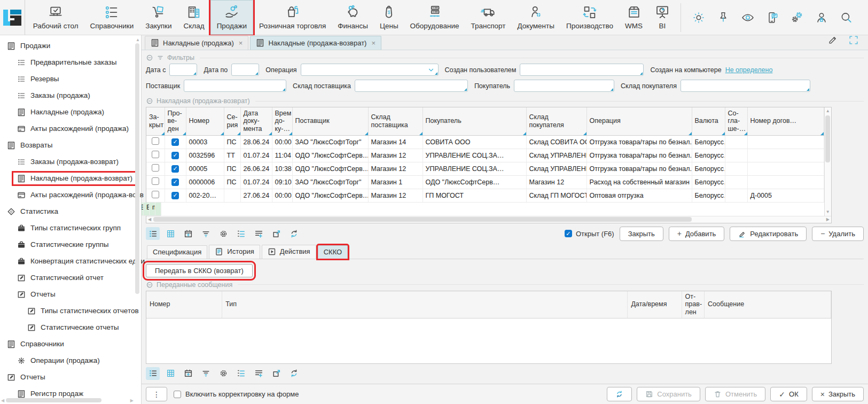  What do you see at coordinates (822, 18) in the screenshot?
I see `quick-button-profile` at bounding box center [822, 18].